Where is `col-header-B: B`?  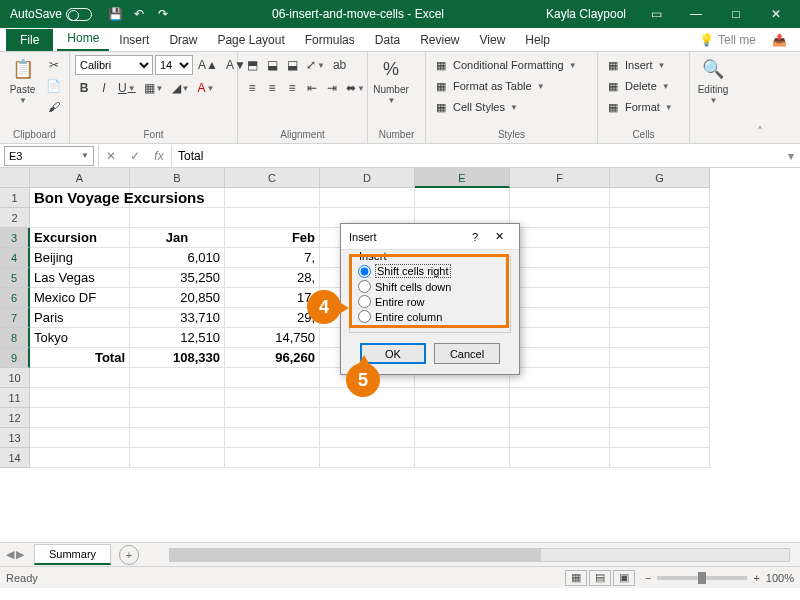 col-header-B: B is located at coordinates (178, 178).